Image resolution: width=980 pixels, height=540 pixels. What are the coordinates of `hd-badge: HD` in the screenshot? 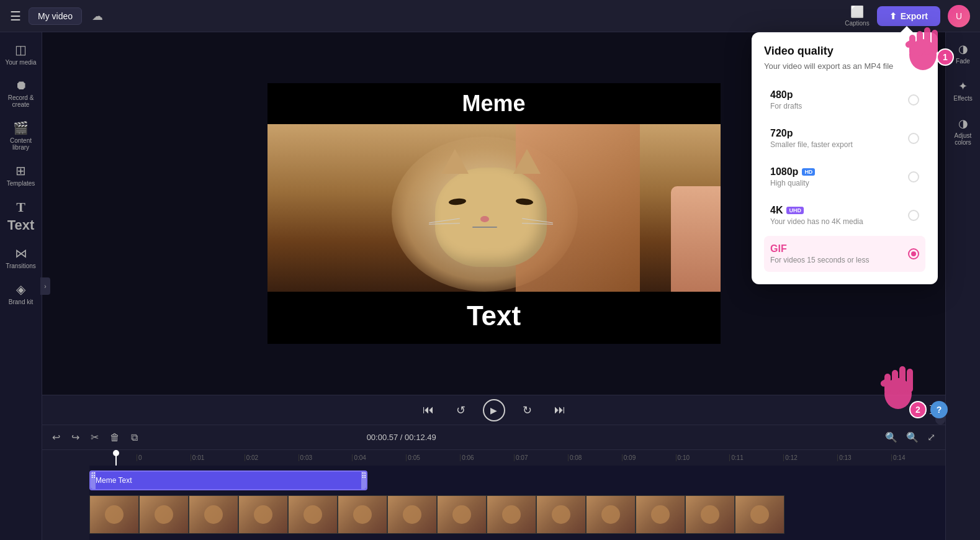 It's located at (808, 172).